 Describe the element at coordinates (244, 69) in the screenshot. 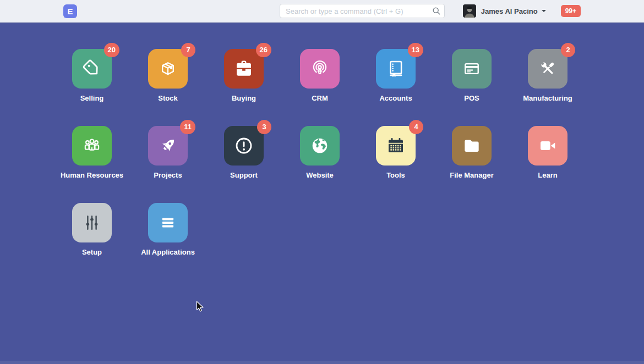

I see `briefcase-icon` at that location.